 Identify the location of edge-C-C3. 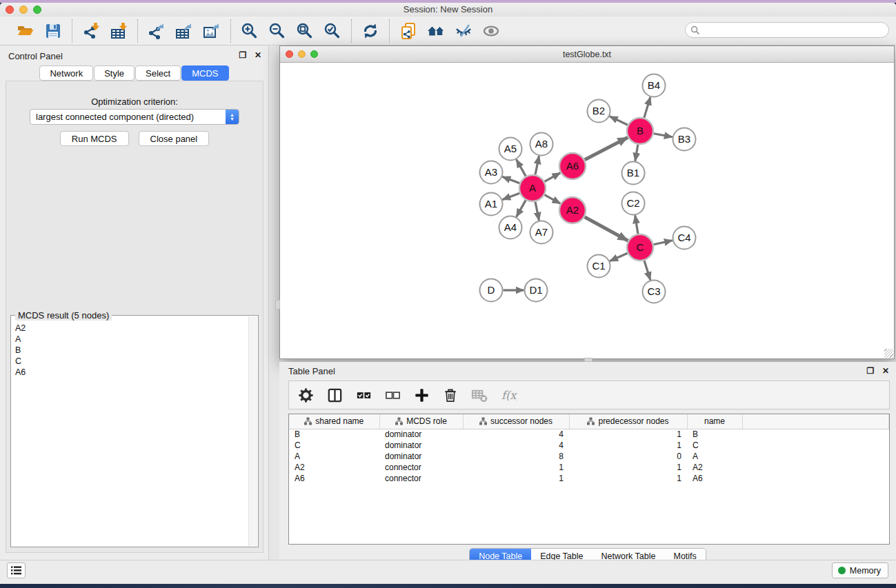
(647, 270).